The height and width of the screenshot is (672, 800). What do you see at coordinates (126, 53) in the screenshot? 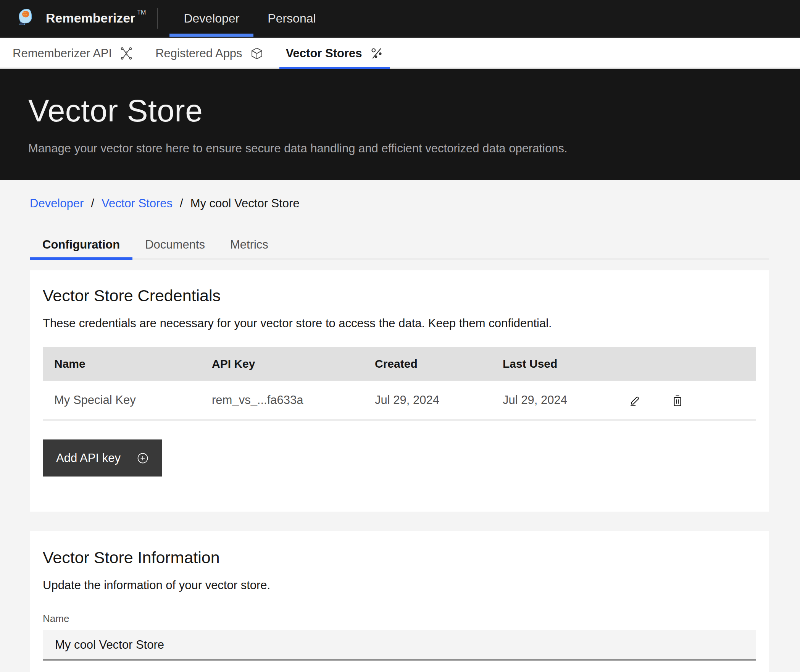
I see `api-icon` at bounding box center [126, 53].